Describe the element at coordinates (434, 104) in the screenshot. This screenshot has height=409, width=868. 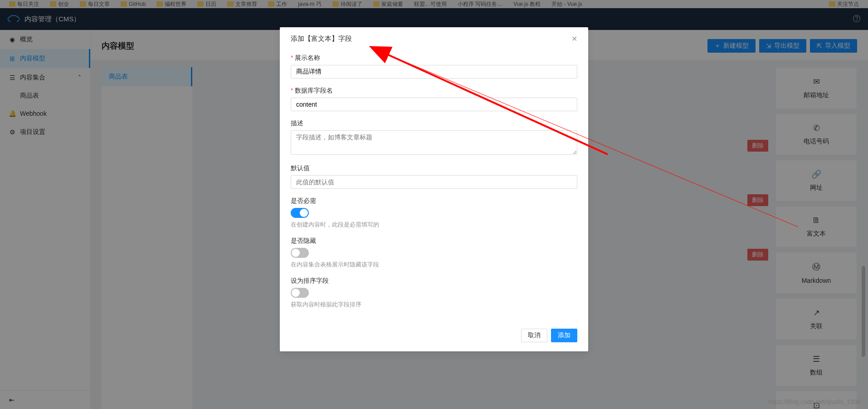
I see `db-field-input` at that location.